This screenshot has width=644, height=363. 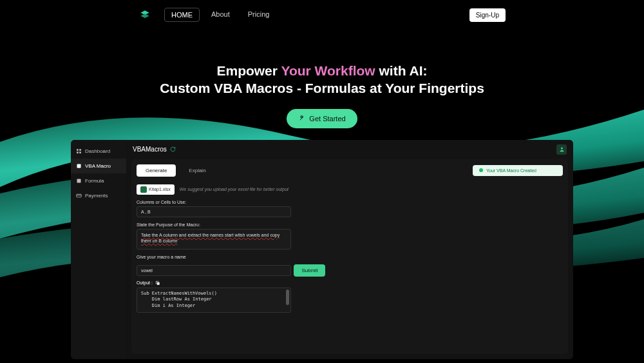 What do you see at coordinates (350, 283) in the screenshot?
I see `output-label: Output :` at bounding box center [350, 283].